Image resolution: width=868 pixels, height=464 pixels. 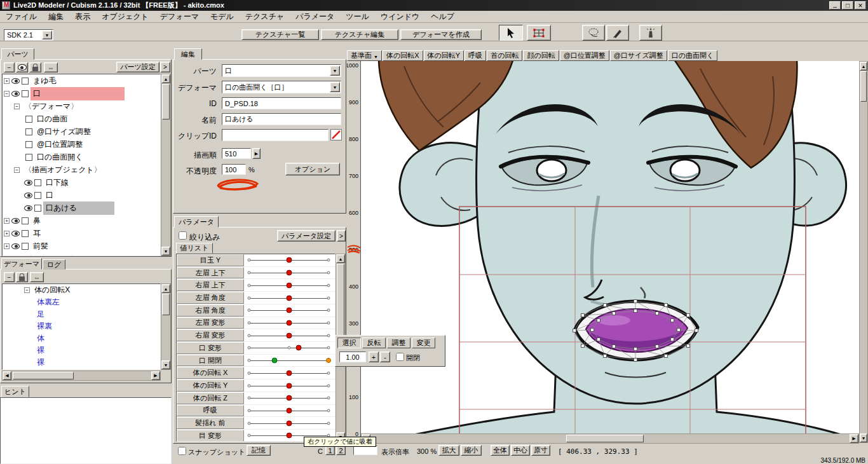 I want to click on tree-row: −〈デフォーマ〉, so click(x=81, y=106).